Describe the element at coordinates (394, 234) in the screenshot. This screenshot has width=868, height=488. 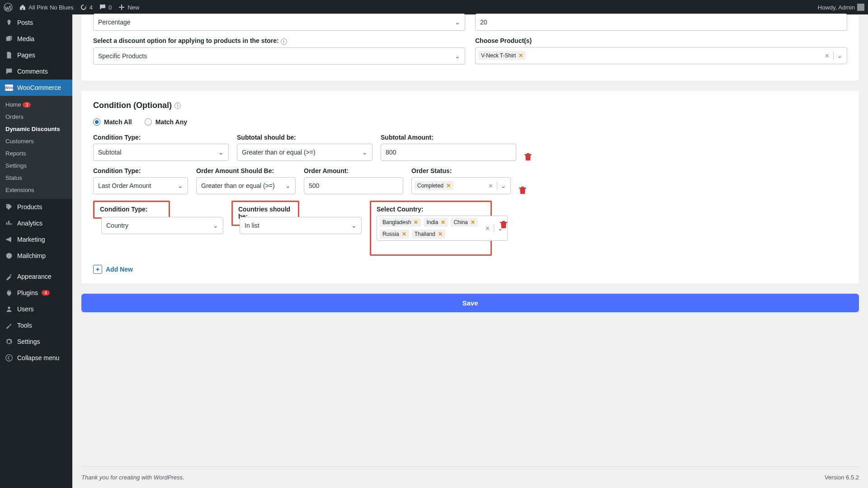
I see `country-tag: Russia✕` at that location.